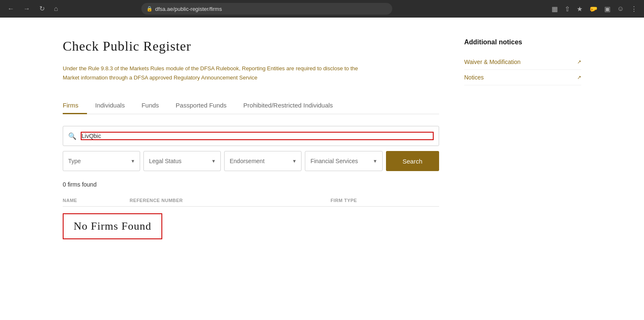  What do you see at coordinates (251, 106) in the screenshot?
I see `tabs-container: Firms Individuals Funds Passported Funds…` at bounding box center [251, 106].